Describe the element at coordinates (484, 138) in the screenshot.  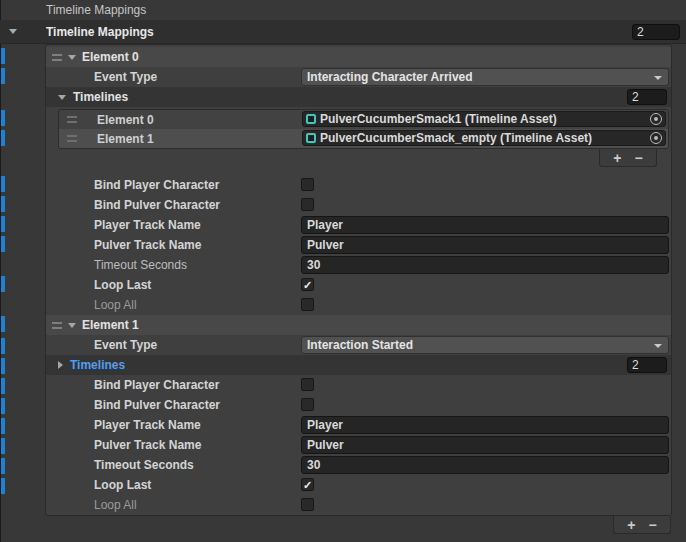
I see `timeline-asset-field: PulverCucumberSmack_empty (Timeline Asse…` at that location.